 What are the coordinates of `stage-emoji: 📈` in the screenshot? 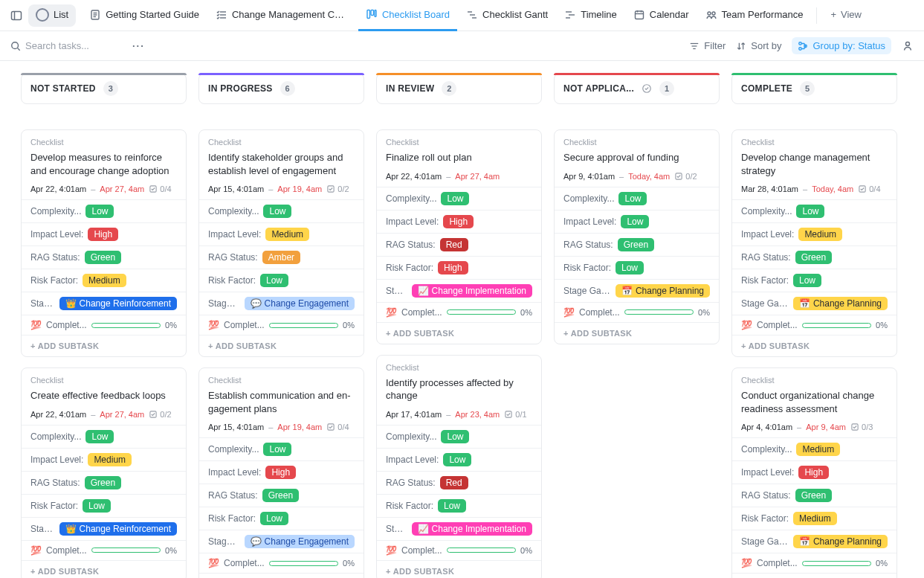 It's located at (424, 291).